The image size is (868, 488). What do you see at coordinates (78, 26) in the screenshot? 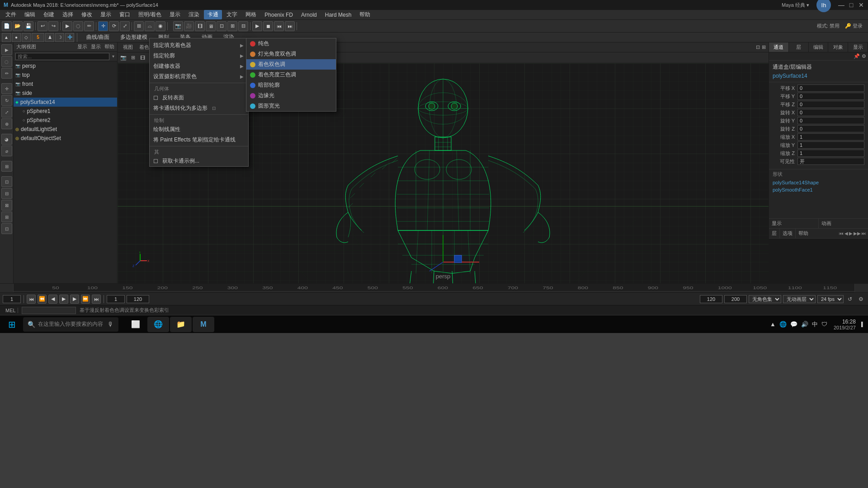
I see `lasso-btn: ◌` at bounding box center [78, 26].